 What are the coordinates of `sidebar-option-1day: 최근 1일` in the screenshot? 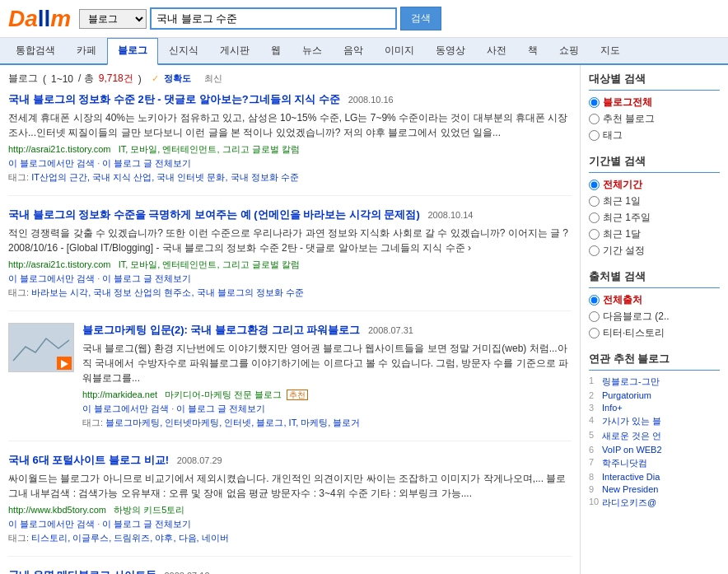 It's located at (654, 201).